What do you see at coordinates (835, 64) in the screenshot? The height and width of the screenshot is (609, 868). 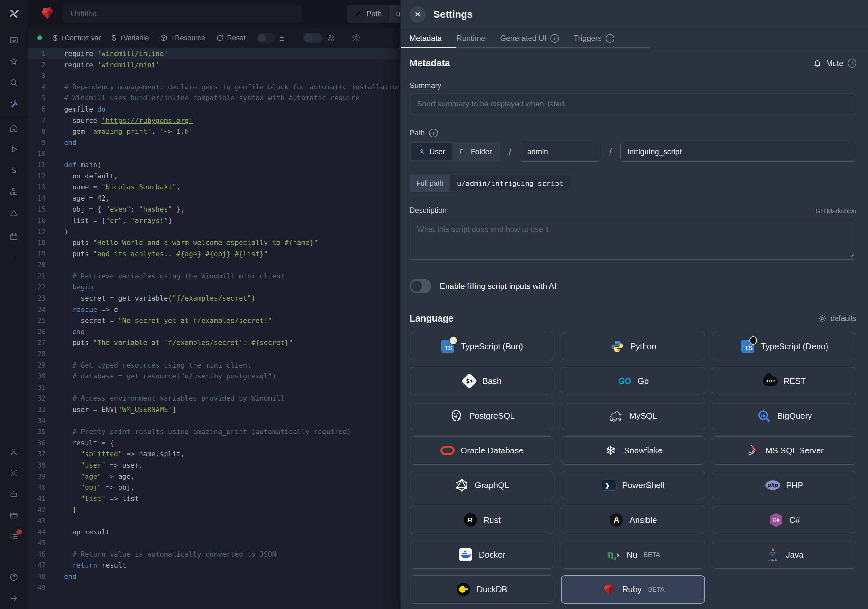 I see `mute-button: Mute i` at bounding box center [835, 64].